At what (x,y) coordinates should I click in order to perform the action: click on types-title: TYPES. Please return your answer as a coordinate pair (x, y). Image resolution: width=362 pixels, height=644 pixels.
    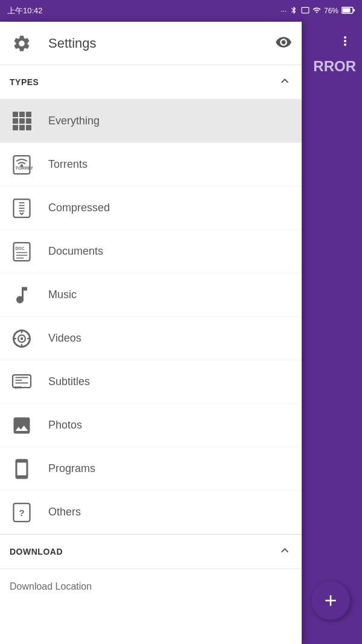
    Looking at the image, I should click on (24, 82).